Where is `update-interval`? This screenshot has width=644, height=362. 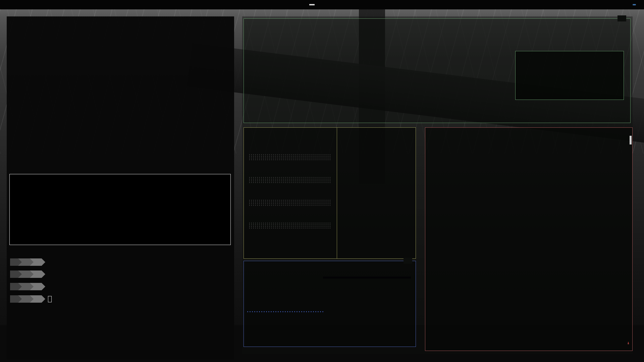 update-interval is located at coordinates (622, 18).